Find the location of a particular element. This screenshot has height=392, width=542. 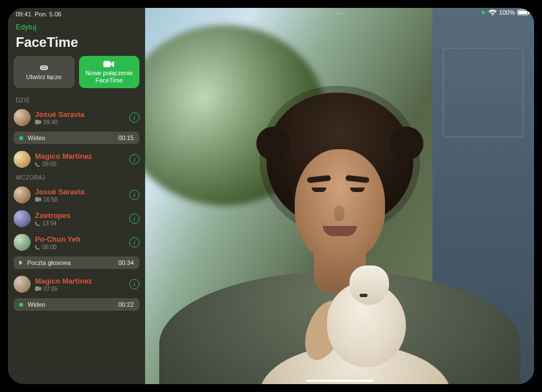

call-meta: 08:00 is located at coordinates (80, 247).